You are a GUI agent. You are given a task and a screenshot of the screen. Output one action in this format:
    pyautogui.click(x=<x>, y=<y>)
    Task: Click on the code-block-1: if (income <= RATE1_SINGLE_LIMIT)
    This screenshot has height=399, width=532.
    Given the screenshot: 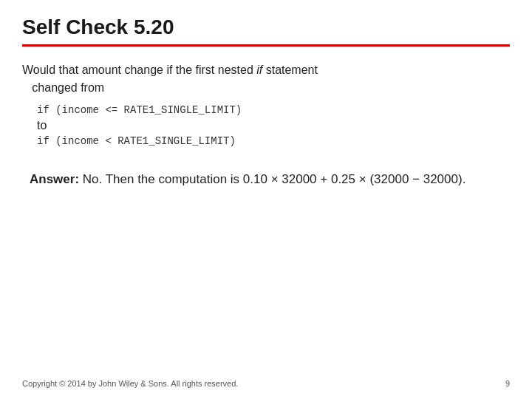 What is the action you would take?
    pyautogui.click(x=273, y=110)
    